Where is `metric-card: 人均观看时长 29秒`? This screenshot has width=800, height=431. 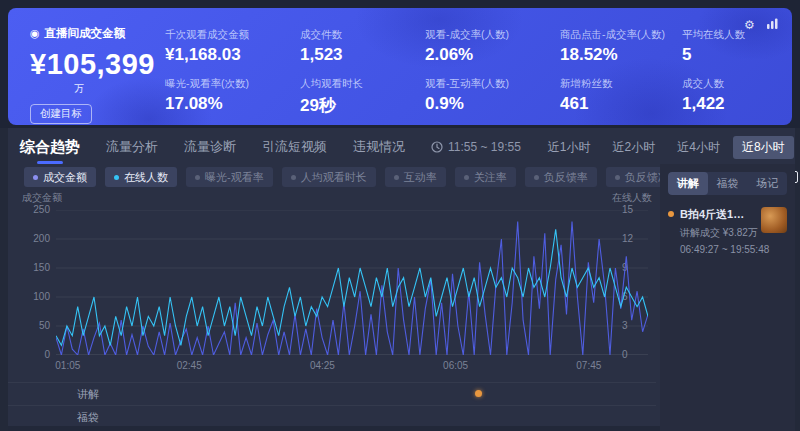 metric-card: 人均观看时长 29秒 is located at coordinates (362, 102).